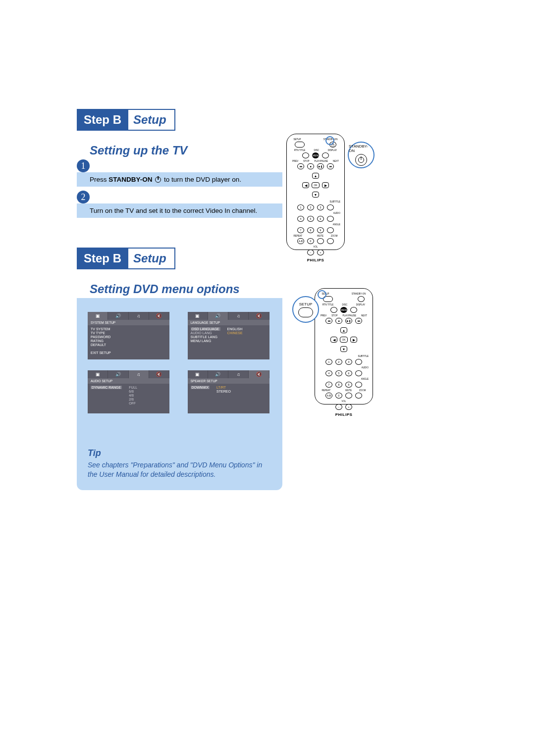 This screenshot has height=756, width=535. What do you see at coordinates (306, 161) in the screenshot?
I see `lbl: STOP` at bounding box center [306, 161].